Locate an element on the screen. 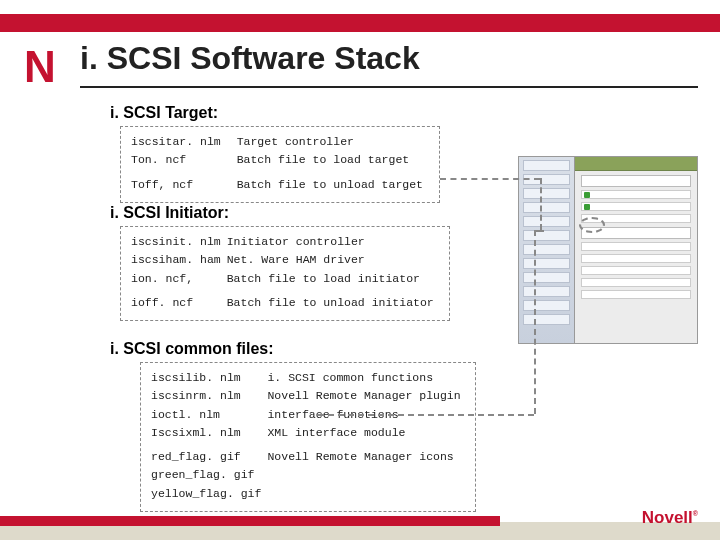  file-name: iscsinrm. nlm is located at coordinates (209, 396).